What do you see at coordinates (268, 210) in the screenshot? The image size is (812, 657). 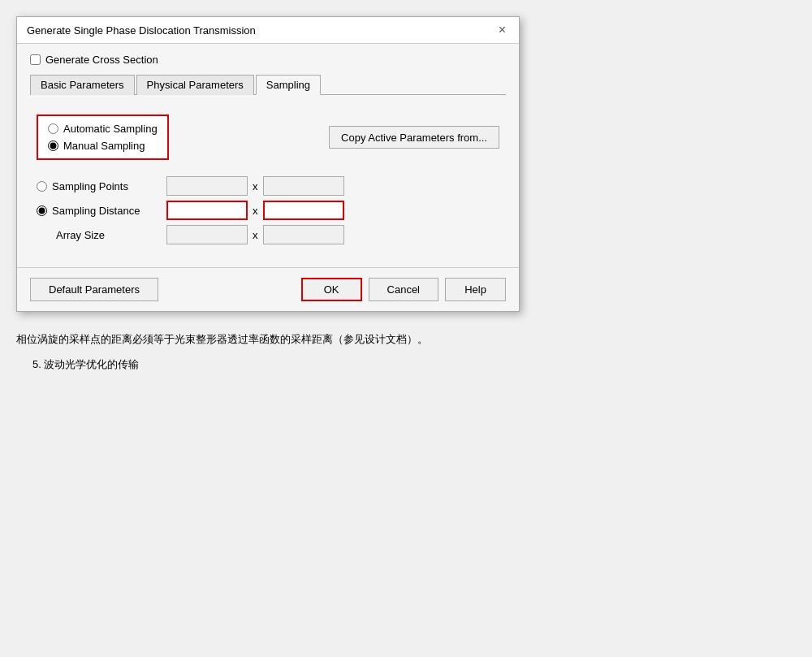 I see `sampling-distance-row: Sampling Distance 15 μm x 15 μm` at bounding box center [268, 210].